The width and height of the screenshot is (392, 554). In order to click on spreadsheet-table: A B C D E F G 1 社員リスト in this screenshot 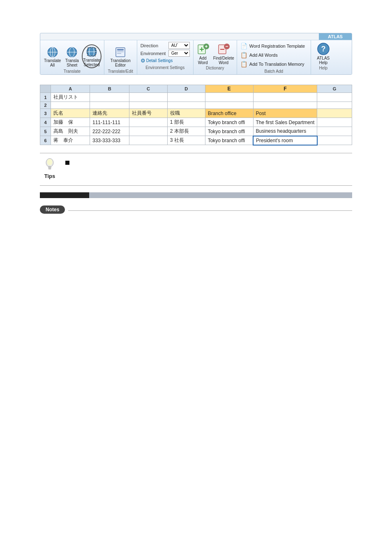, I will do `click(196, 115)`.